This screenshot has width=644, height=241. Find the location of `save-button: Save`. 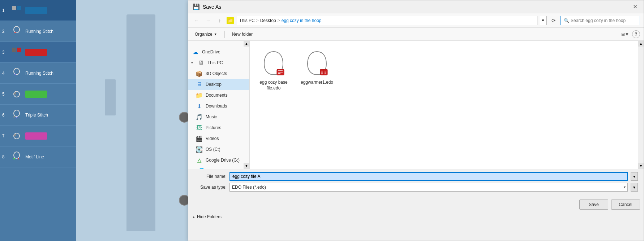

save-button: Save is located at coordinates (594, 205).